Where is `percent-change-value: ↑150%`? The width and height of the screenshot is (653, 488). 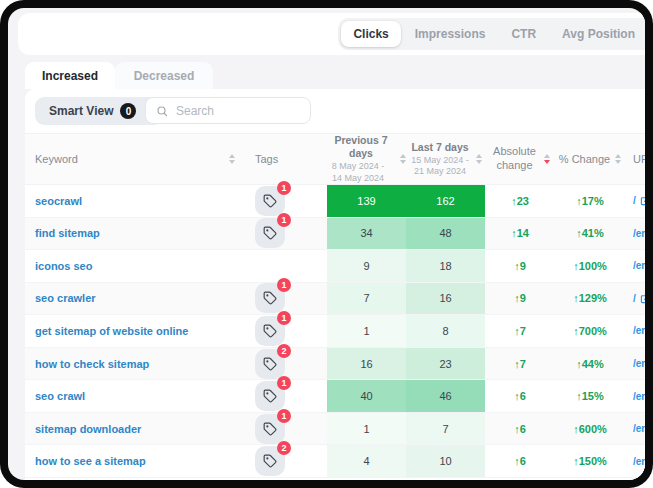 percent-change-value: ↑150% is located at coordinates (590, 461).